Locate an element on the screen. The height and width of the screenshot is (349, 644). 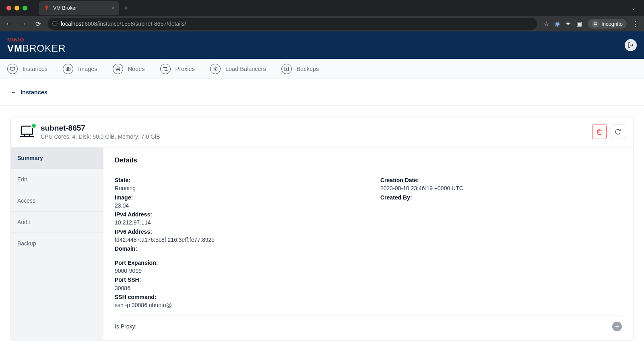
ssh-command-value: ssh -p 30086 ubuntu@ is located at coordinates (235, 305).